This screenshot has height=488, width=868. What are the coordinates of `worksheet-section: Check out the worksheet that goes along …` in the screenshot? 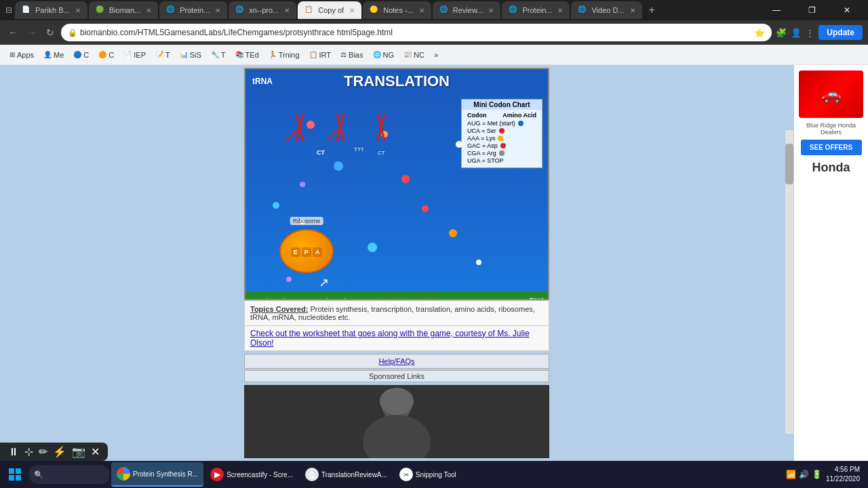 It's located at (397, 339).